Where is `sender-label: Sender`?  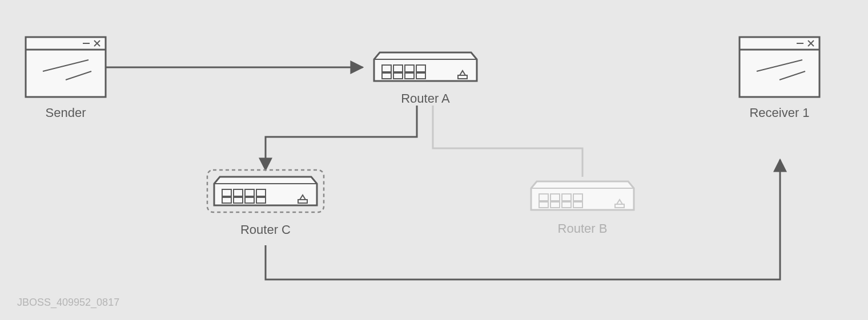
sender-label: Sender is located at coordinates (66, 113).